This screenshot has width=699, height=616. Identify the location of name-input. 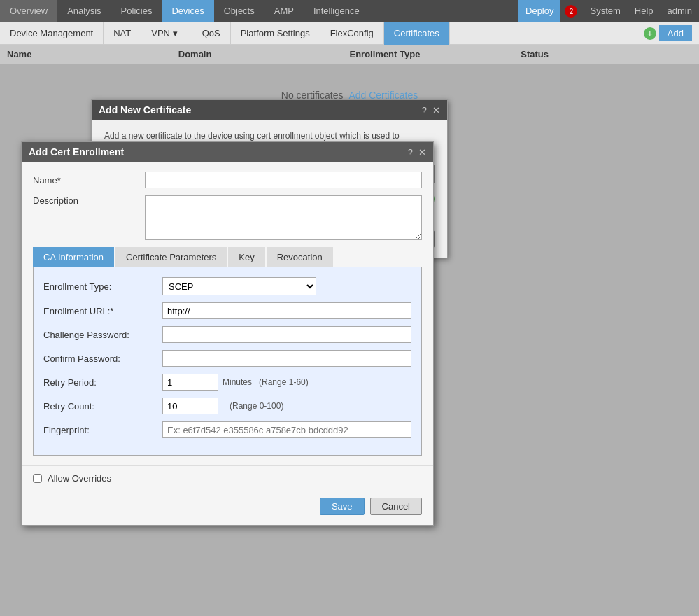
(283, 180).